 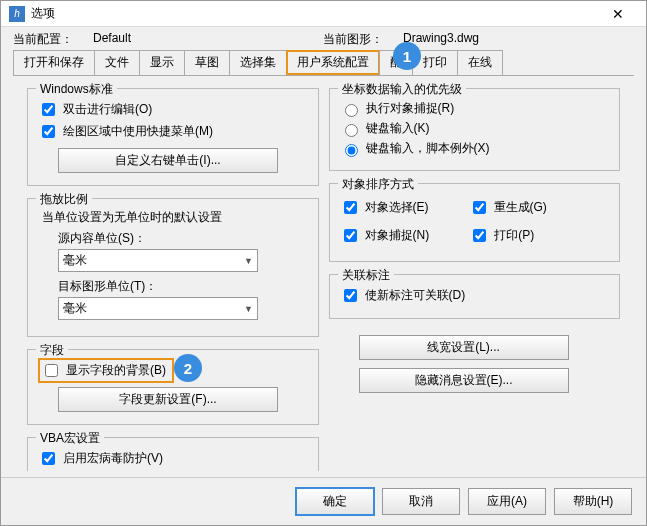 I want to click on group-title: Windows标准, so click(x=76, y=90).